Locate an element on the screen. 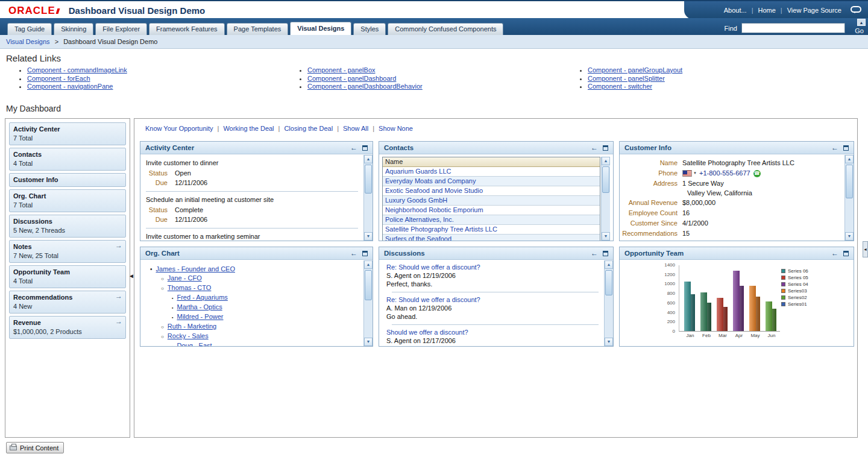  related-link: Component - forEach is located at coordinates (59, 78).